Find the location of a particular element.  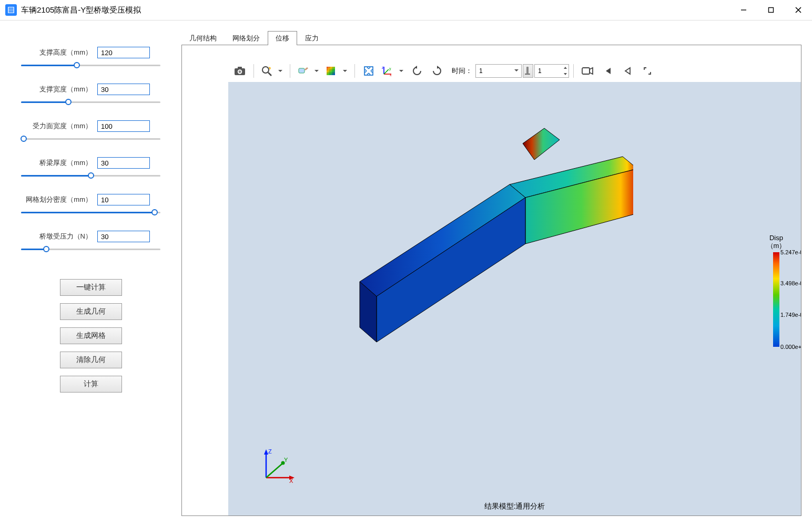

cube-icon is located at coordinates (337, 71).